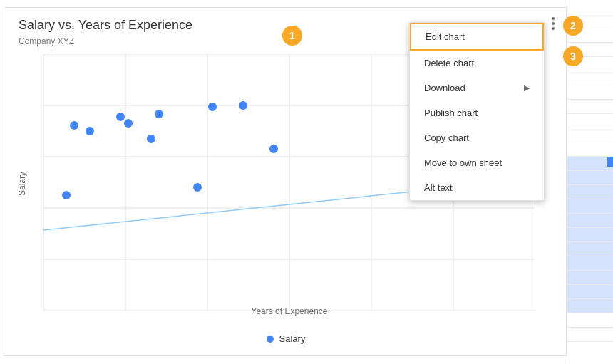 Image resolution: width=613 pixels, height=364 pixels. I want to click on menu-item-label: Publish chart, so click(450, 113).